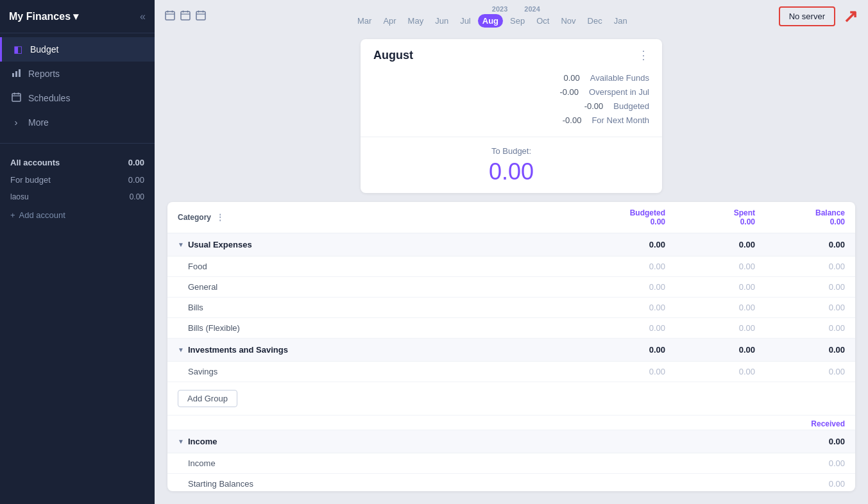  Describe the element at coordinates (511, 287) in the screenshot. I see `category-general: General 0.00 0.00 0.00` at that location.